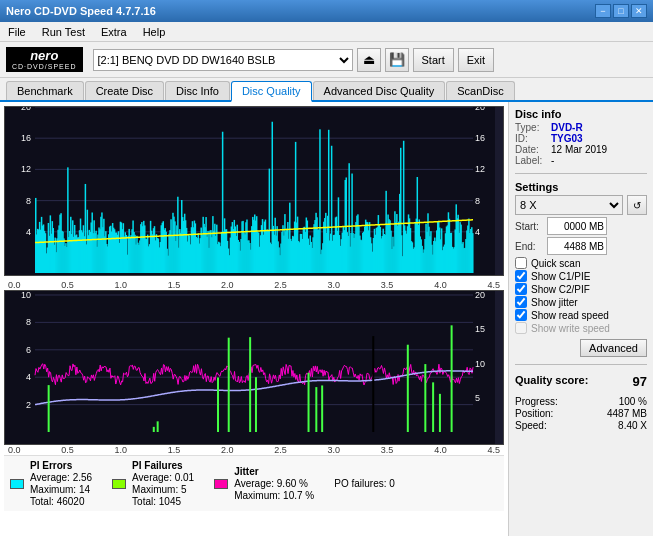  Describe the element at coordinates (581, 226) in the screenshot. I see `start-mb-row: Start:` at that location.